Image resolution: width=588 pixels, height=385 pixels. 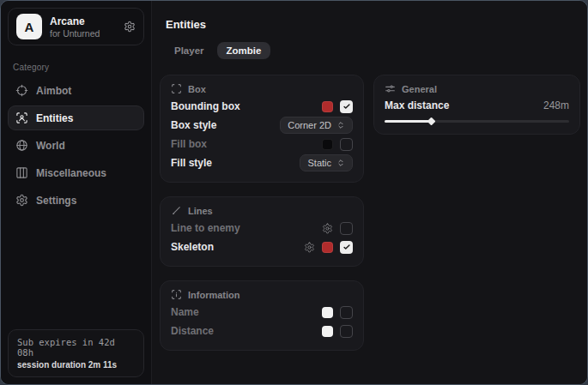 What do you see at coordinates (75, 33) in the screenshot?
I see `app-subtitle: for Unturned` at bounding box center [75, 33].